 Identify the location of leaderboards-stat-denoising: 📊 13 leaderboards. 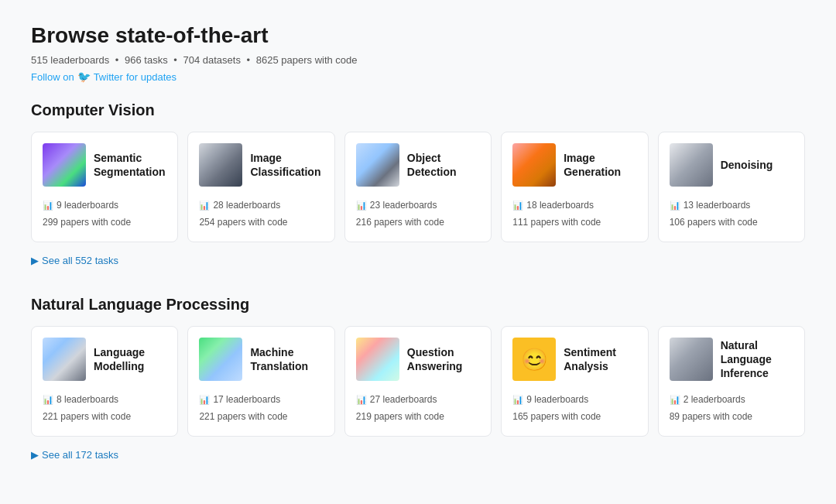
(732, 206).